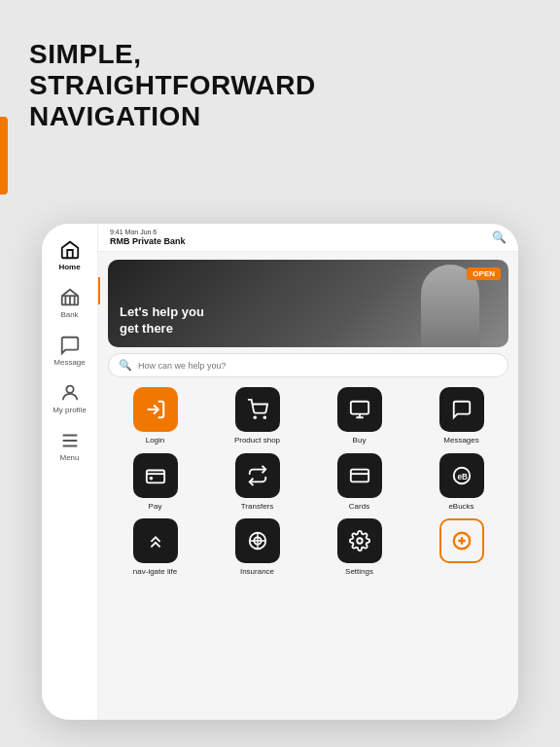  I want to click on sidebar-profile-label: My profile, so click(70, 410).